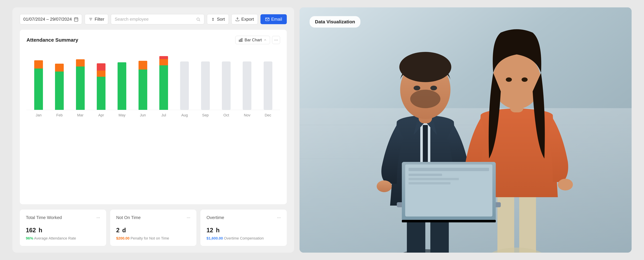 This screenshot has height=260, width=644. What do you see at coordinates (63, 217) in the screenshot?
I see `stat-card-header: Total Time Worked ⋯` at bounding box center [63, 217].